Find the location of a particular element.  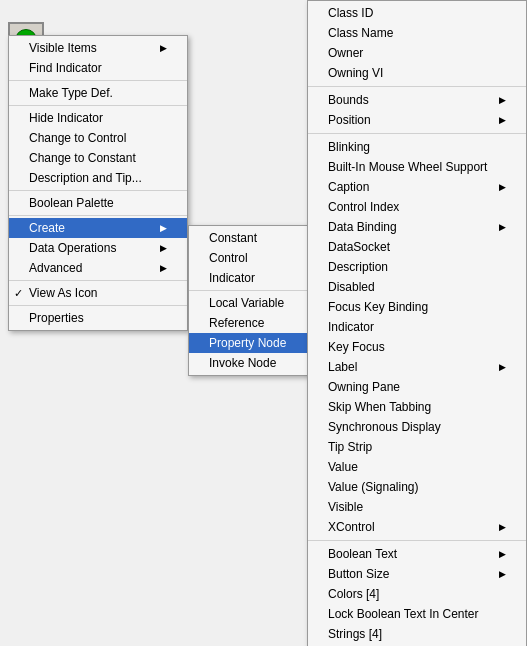

menu-item-xcontrol: XControl▶ is located at coordinates (417, 527).